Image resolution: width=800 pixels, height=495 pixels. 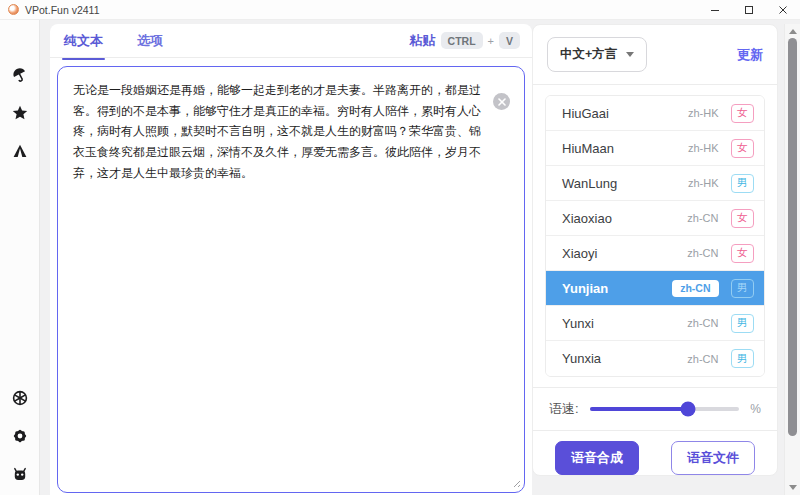 What do you see at coordinates (655, 454) in the screenshot?
I see `action-buttons: 语音合成 语音文件` at bounding box center [655, 454].